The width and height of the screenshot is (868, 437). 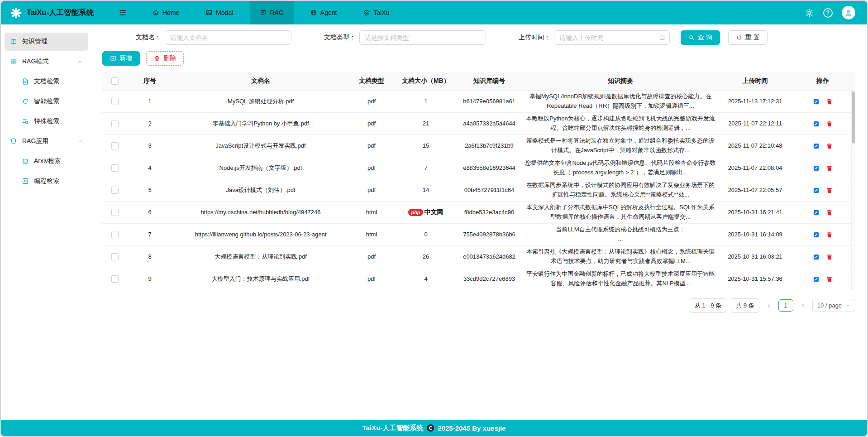 What do you see at coordinates (701, 38) in the screenshot?
I see `search-button: 查 询` at bounding box center [701, 38].